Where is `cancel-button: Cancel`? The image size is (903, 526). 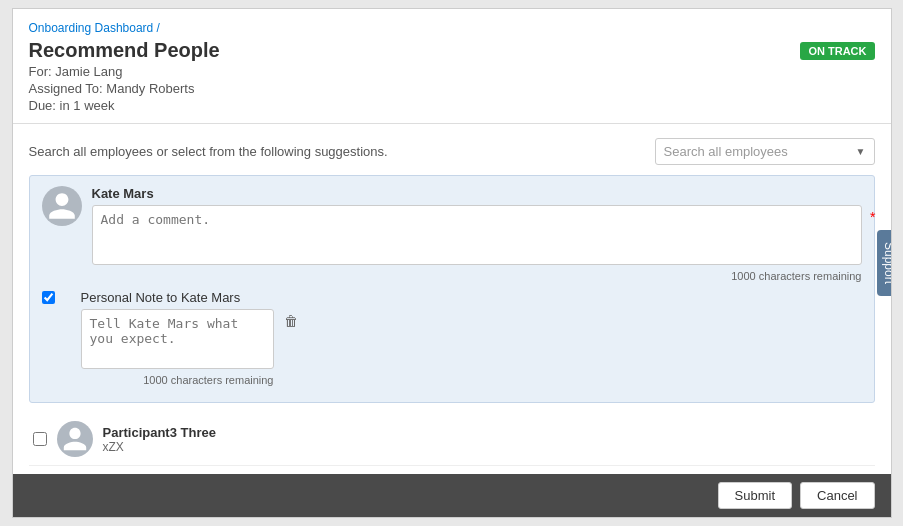
cancel-button: Cancel is located at coordinates (837, 496).